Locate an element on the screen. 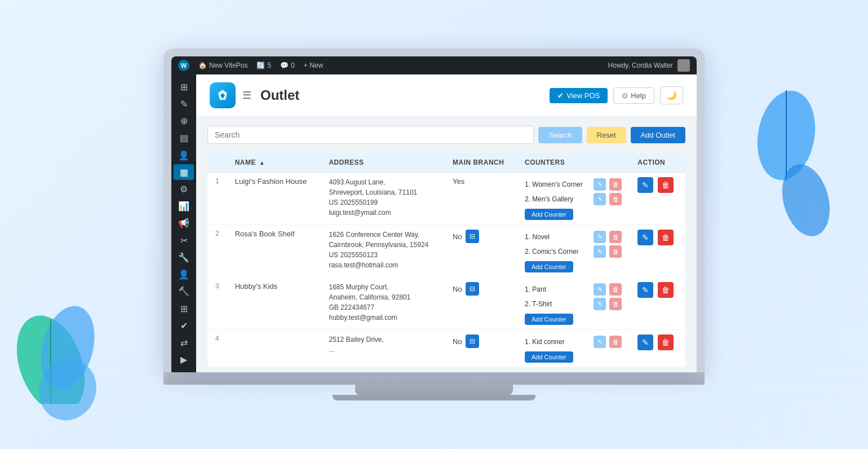 This screenshot has width=868, height=449. counter-row: 1. Novel✎🗑 is located at coordinates (573, 237).